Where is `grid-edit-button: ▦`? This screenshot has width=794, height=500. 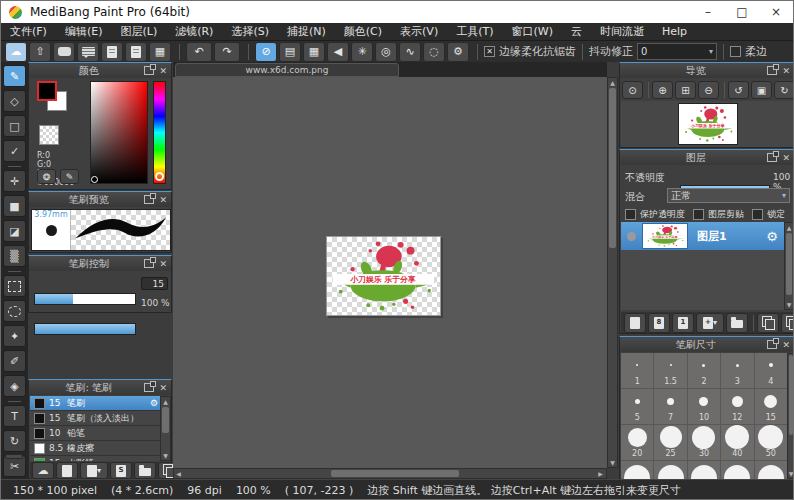
grid-edit-button: ▦ is located at coordinates (160, 52).